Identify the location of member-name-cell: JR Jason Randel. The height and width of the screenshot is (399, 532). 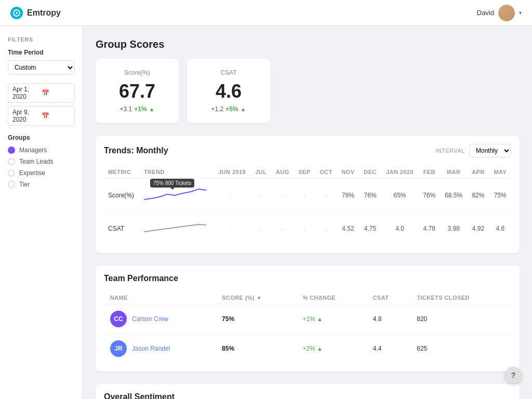
(160, 349).